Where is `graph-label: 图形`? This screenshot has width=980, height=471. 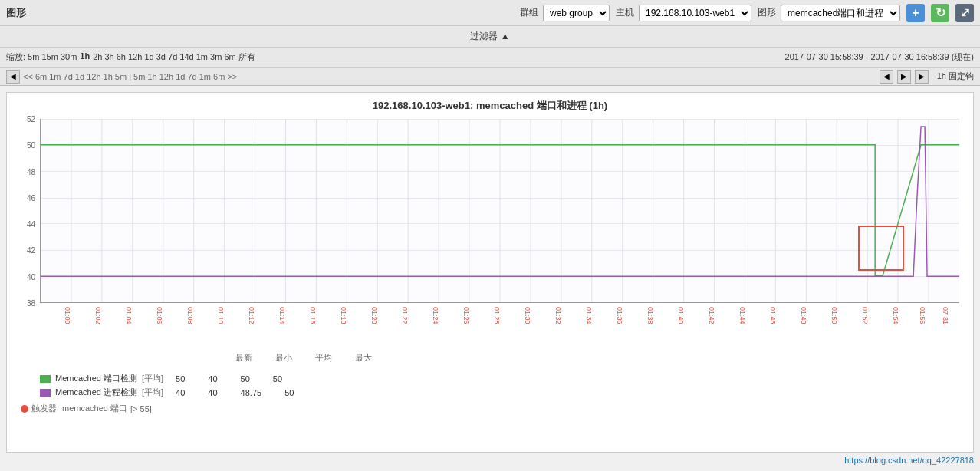 graph-label: 图形 is located at coordinates (767, 12).